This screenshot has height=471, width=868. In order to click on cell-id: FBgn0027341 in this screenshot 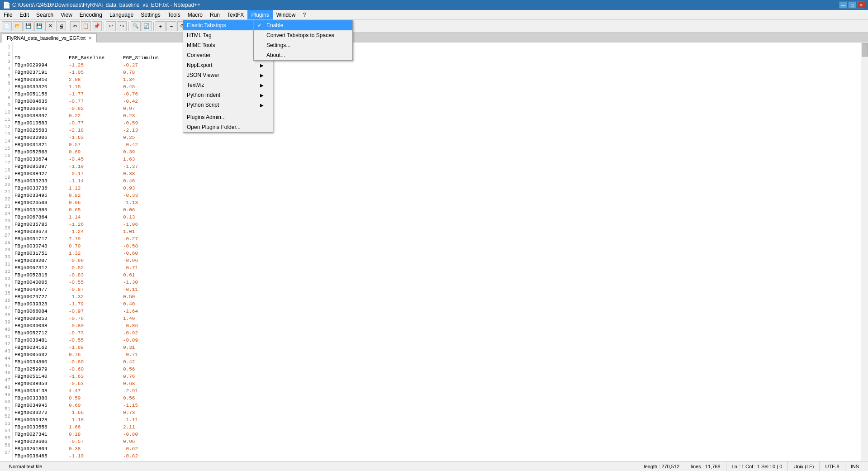, I will do `click(42, 434)`.